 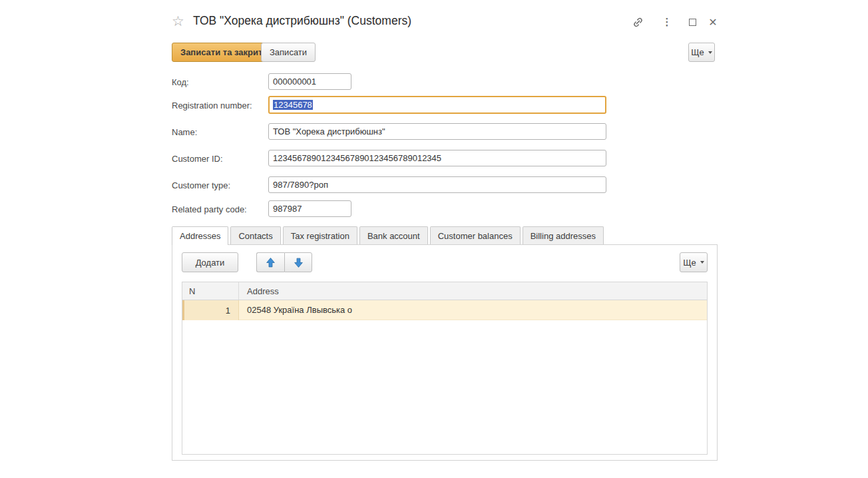 What do you see at coordinates (180, 83) in the screenshot?
I see `code-label: Код:` at bounding box center [180, 83].